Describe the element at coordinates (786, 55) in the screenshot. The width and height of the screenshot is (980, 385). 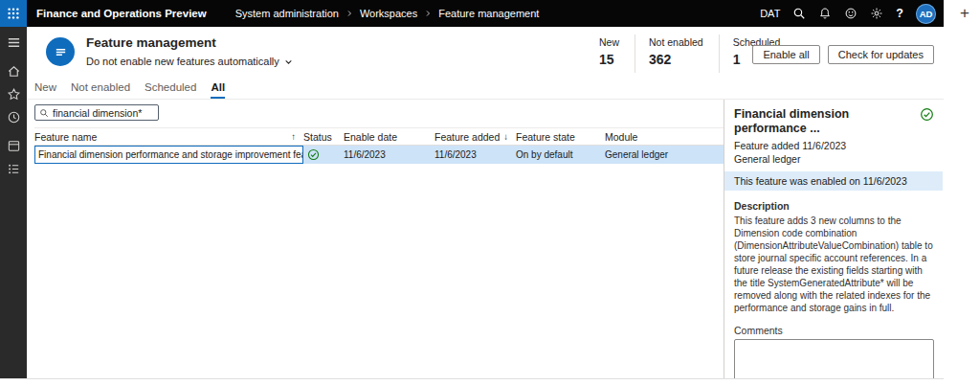
I see `enable-all-button: Enable all` at that location.